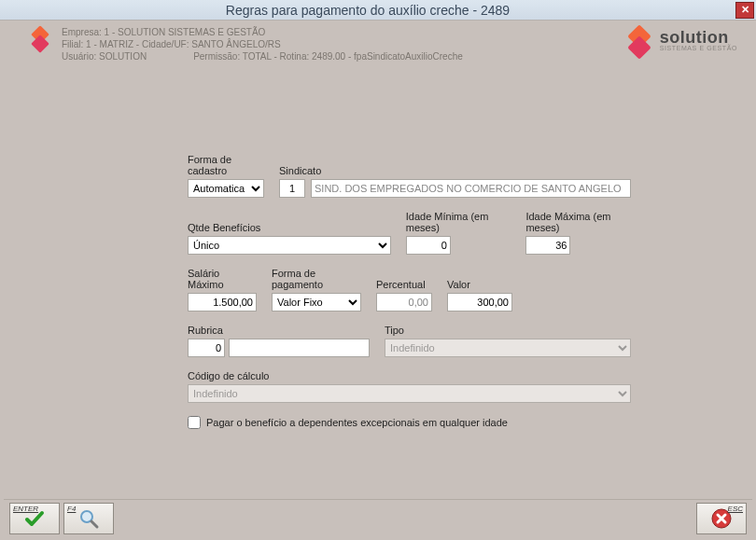 This screenshot has height=540, width=756. I want to click on header-permissao: Permissão: TOTAL - Rotina: 2489.00 - fpa…, so click(329, 56).